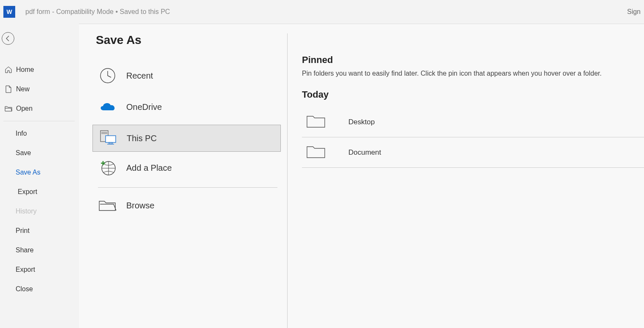 The height and width of the screenshot is (328, 644). Describe the element at coordinates (187, 188) in the screenshot. I see `location-divider` at that location.